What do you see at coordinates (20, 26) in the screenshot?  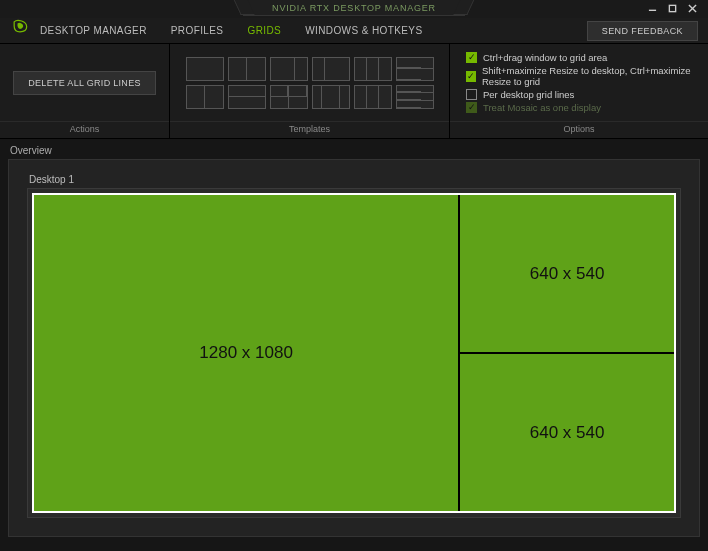 I see `nvidia-logo-icon` at bounding box center [20, 26].